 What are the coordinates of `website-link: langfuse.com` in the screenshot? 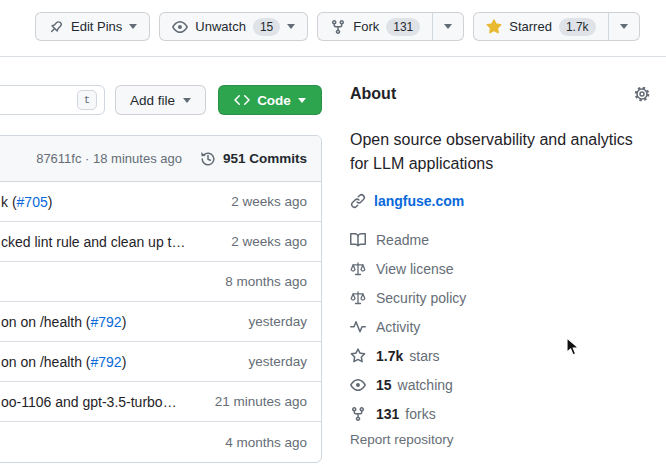 It's located at (500, 201).